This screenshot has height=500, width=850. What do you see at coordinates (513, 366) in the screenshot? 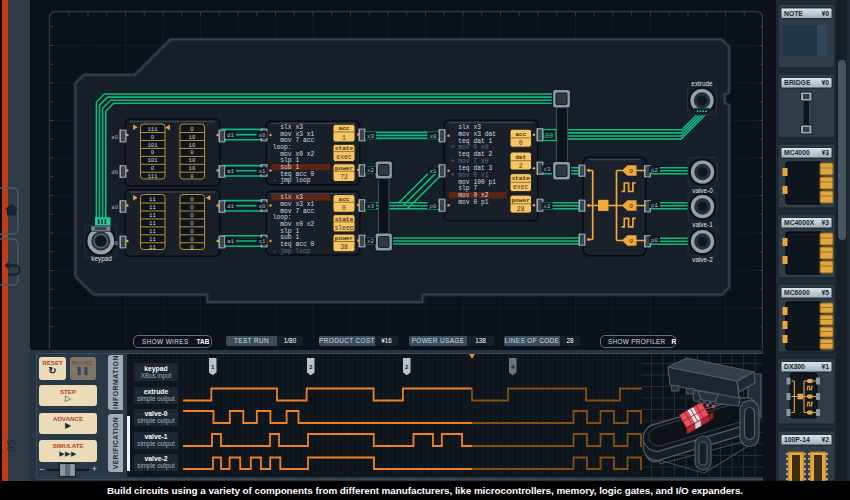
I see `svg-text: 4` at bounding box center [513, 366].